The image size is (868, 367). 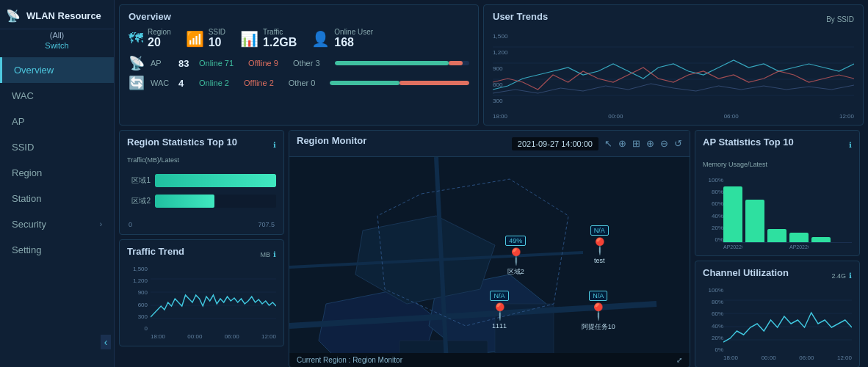 What do you see at coordinates (713, 320) in the screenshot?
I see `channel-y-labels: 100% 80% 60% 40% 20% 0%` at bounding box center [713, 320].